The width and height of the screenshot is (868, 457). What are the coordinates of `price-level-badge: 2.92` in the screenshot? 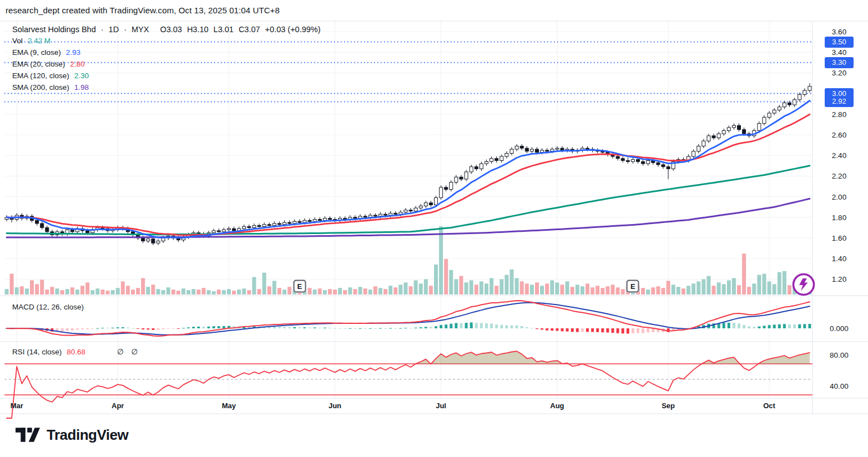 It's located at (839, 101).